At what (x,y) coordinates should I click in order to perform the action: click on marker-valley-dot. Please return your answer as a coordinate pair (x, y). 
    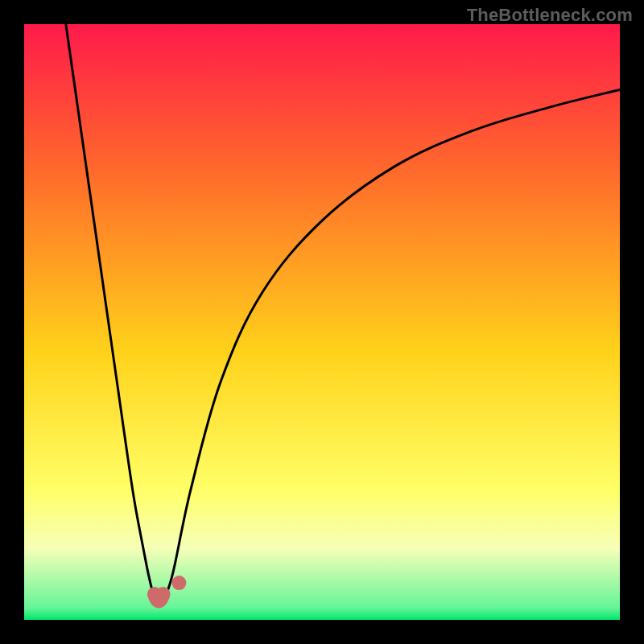
    Looking at the image, I should click on (179, 583).